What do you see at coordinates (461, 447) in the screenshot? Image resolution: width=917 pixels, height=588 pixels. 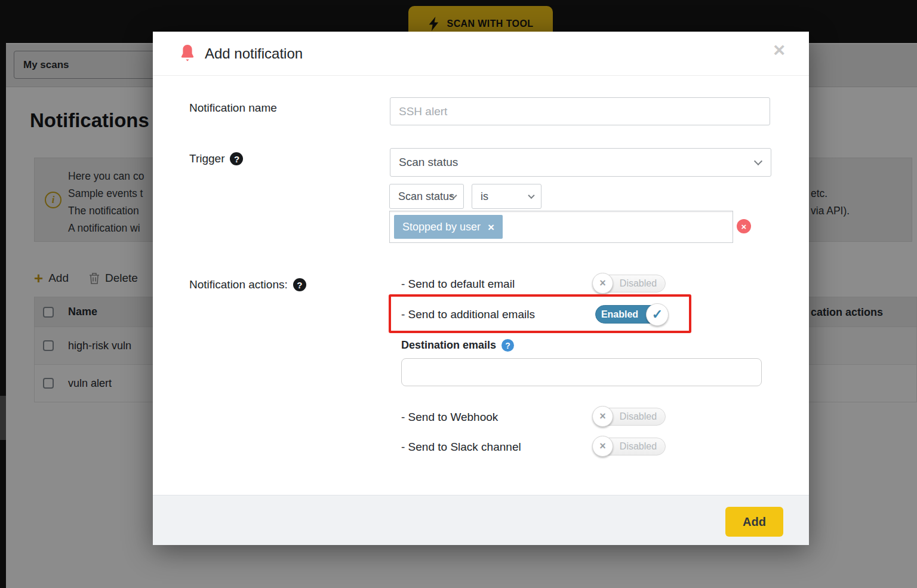 I see `send-slack-label: - Send to Slack channel` at bounding box center [461, 447].